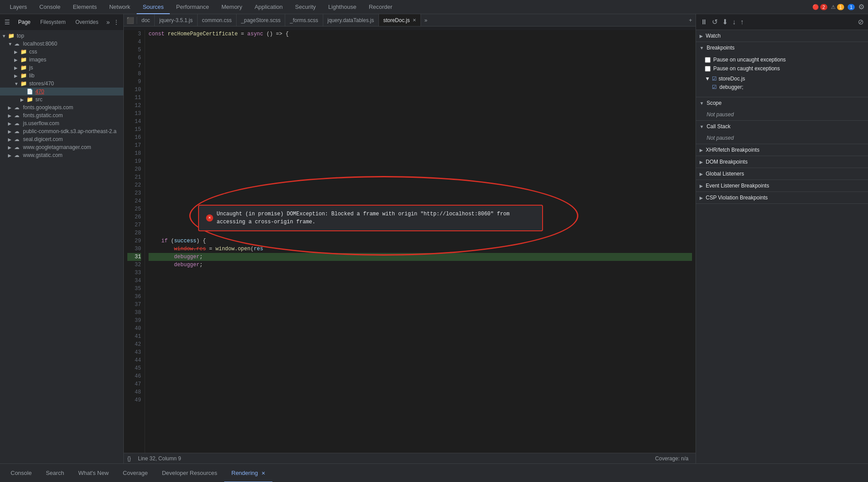 The image size is (868, 482). What do you see at coordinates (192, 7) in the screenshot?
I see `nav-tab-performance: Performance` at bounding box center [192, 7].